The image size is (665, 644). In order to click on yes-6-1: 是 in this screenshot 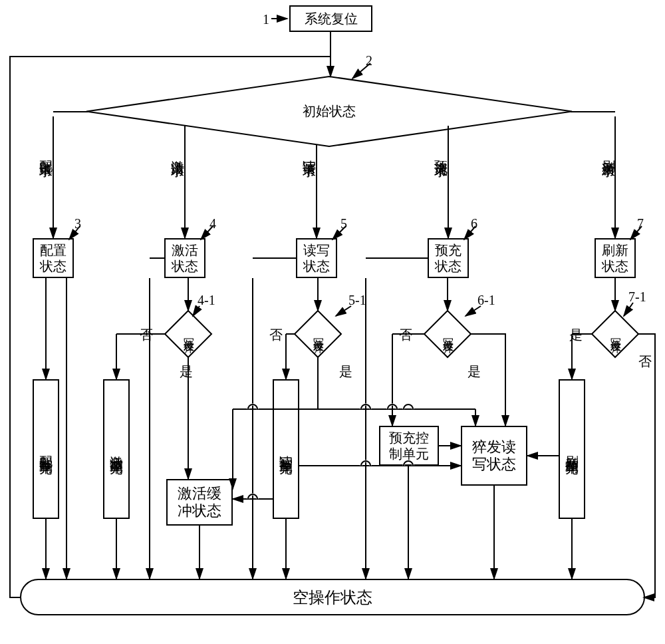, I will do `click(474, 371)`.